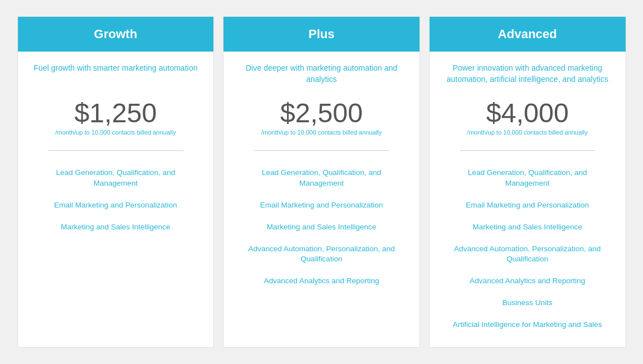 Image resolution: width=643 pixels, height=364 pixels. Describe the element at coordinates (321, 113) in the screenshot. I see `card-price-plus: $2,500` at that location.